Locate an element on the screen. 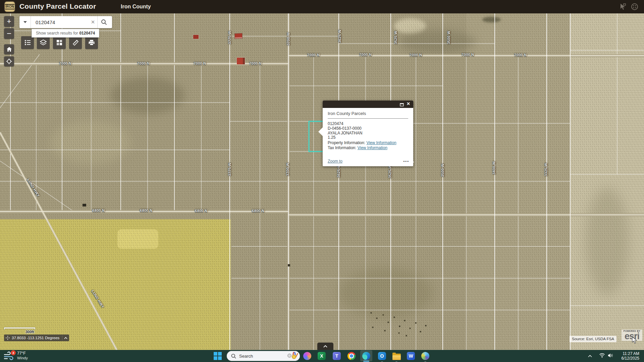 Image resolution: width=644 pixels, height=362 pixels. popup-header: ✕ is located at coordinates (368, 104).